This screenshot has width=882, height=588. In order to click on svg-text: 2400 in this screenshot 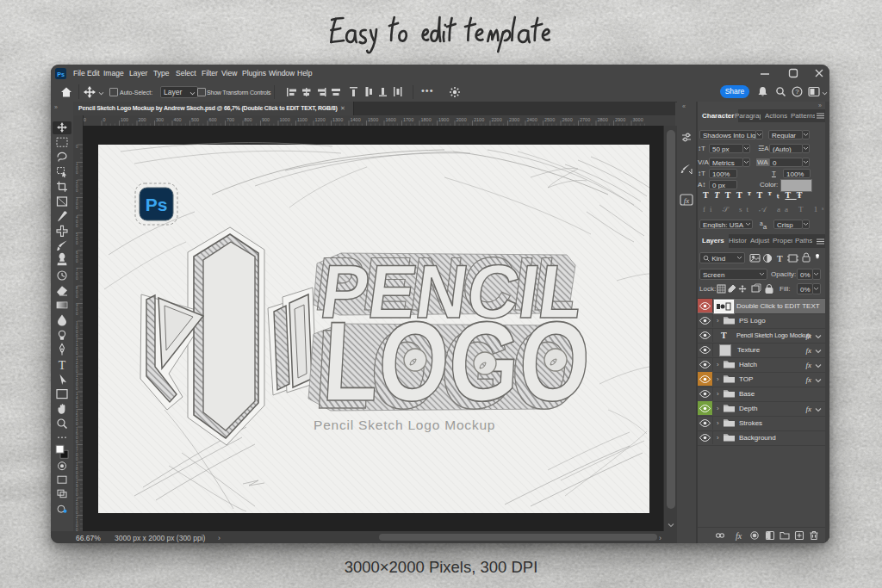, I will do `click(532, 120)`.